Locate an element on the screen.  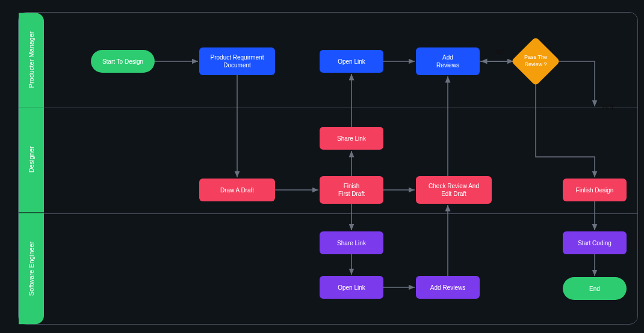
lane-label-designer: Designer is located at coordinates (31, 160).